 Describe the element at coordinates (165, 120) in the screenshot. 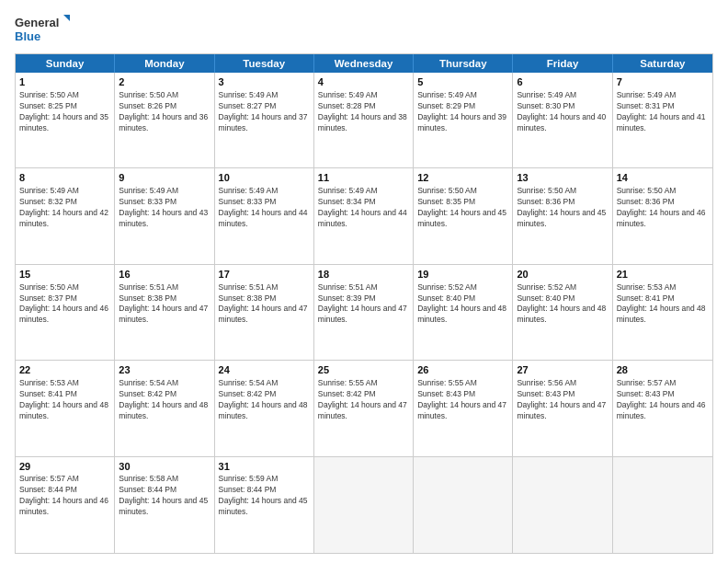

I see `cal-cell: 2 Sunrise: 5:50 AMSunset: 8:26 PMDayligh…` at that location.